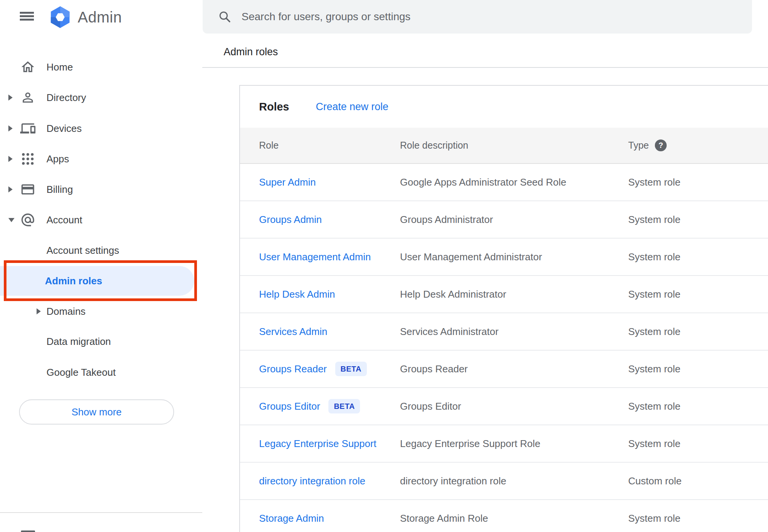 This screenshot has width=768, height=532. Describe the element at coordinates (292, 518) in the screenshot. I see `role-link: Storage Admin` at that location.